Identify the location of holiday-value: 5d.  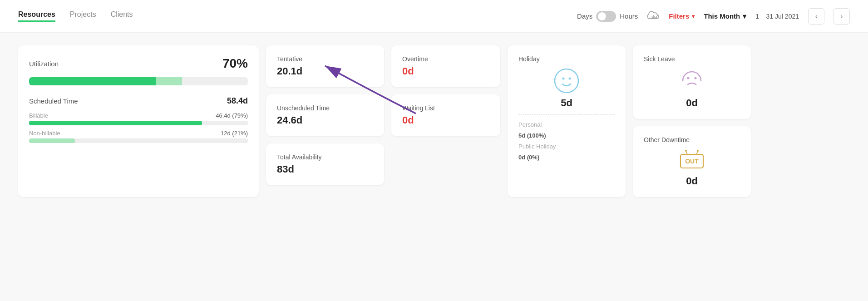
(567, 103).